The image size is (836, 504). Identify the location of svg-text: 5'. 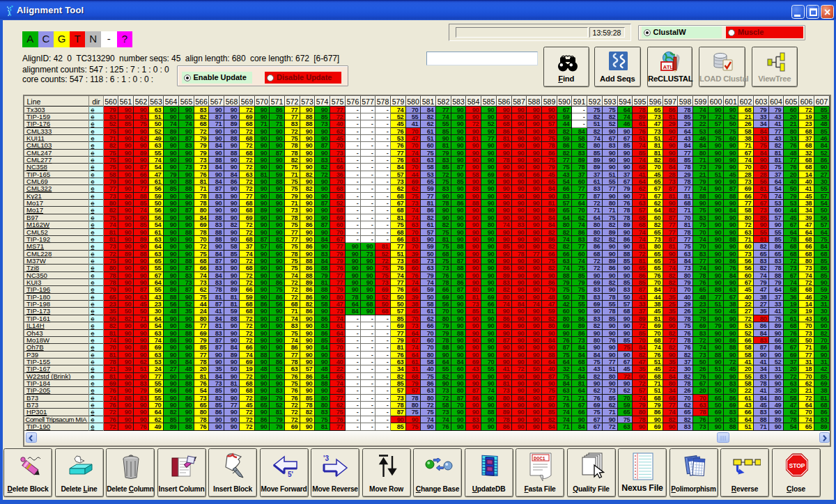
(291, 474).